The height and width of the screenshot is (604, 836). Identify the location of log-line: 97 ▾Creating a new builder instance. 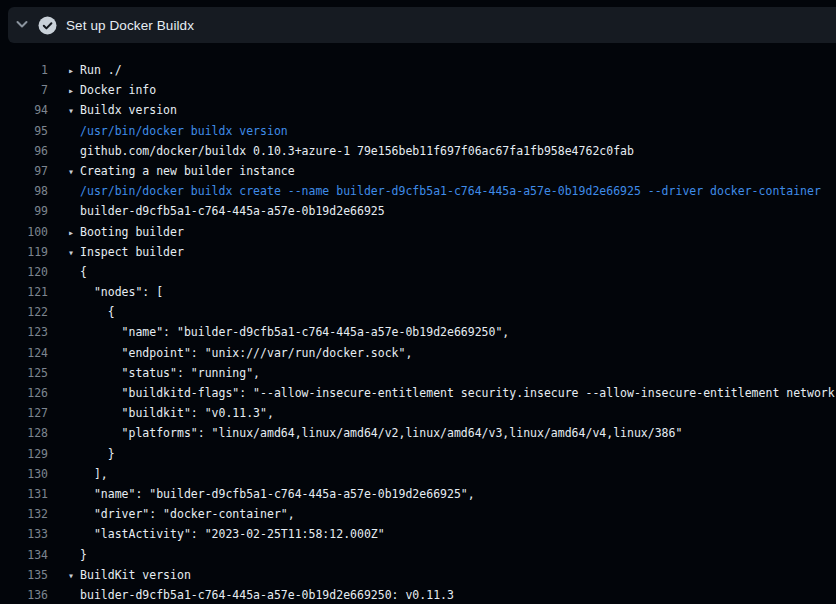
(418, 171).